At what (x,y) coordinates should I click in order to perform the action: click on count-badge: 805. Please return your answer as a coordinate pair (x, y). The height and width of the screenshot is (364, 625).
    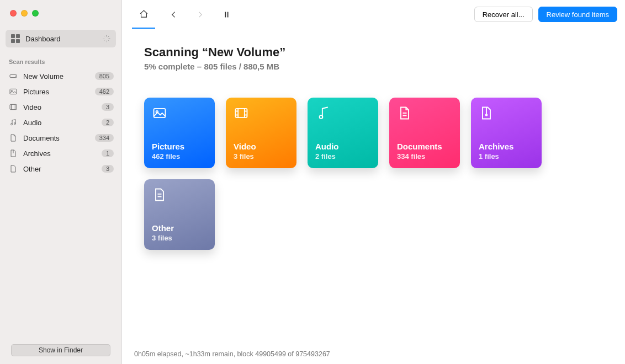
    Looking at the image, I should click on (104, 76).